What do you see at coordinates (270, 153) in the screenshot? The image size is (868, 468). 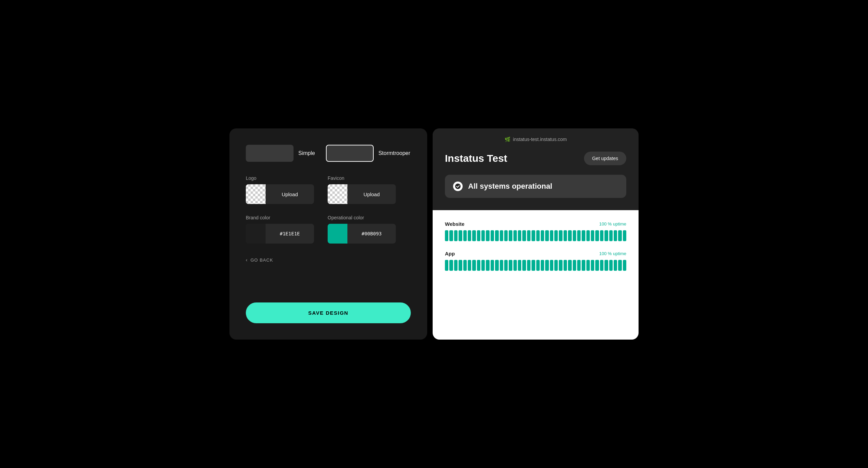 I see `theme-swatch-simple` at bounding box center [270, 153].